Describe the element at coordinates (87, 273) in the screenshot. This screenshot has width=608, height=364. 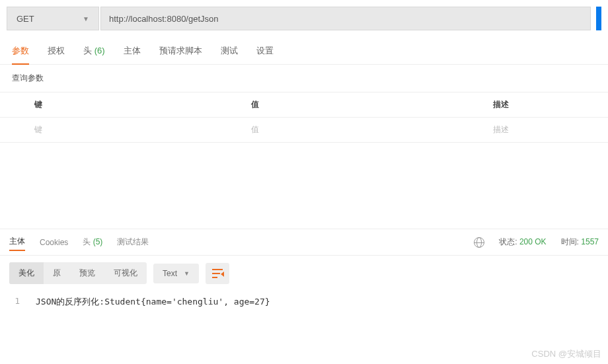
I see `mode-preview: 预览` at that location.